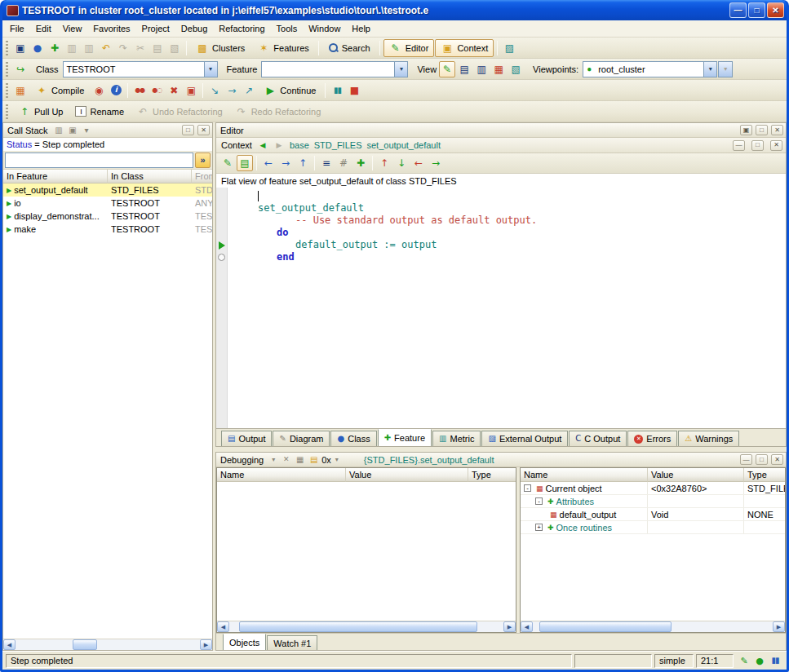 The height and width of the screenshot is (672, 789). Describe the element at coordinates (481, 69) in the screenshot. I see `view-flat-icon: ▥` at that location.